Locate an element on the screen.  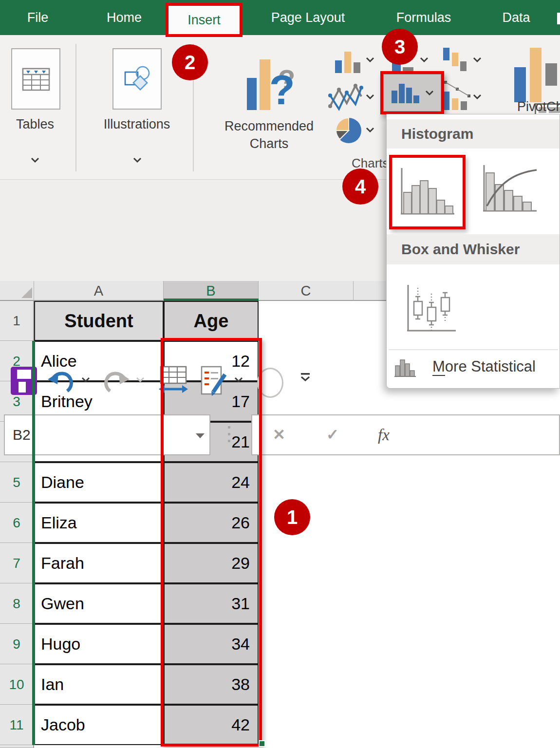
pie-chart-icon is located at coordinates (349, 131).